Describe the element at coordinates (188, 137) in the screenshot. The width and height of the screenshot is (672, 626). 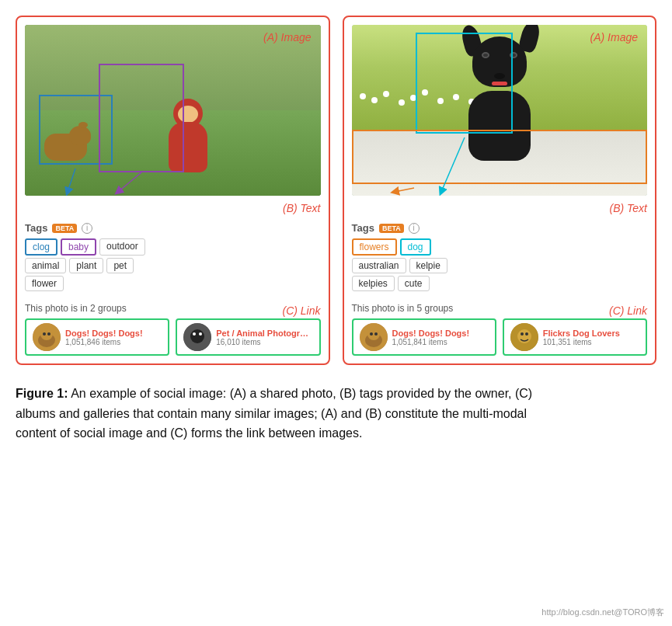
I see `baby-figure` at that location.